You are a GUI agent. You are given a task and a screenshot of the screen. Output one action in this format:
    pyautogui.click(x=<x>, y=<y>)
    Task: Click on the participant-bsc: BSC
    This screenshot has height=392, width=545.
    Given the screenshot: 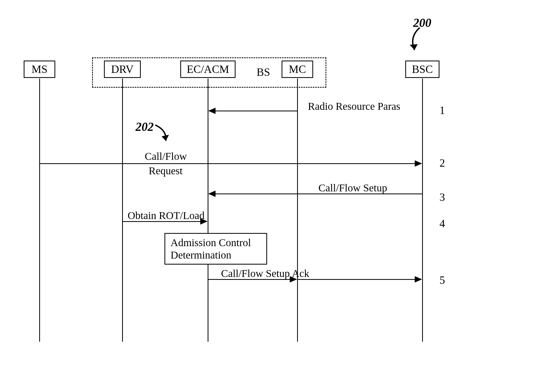 What is the action you would take?
    pyautogui.click(x=422, y=69)
    